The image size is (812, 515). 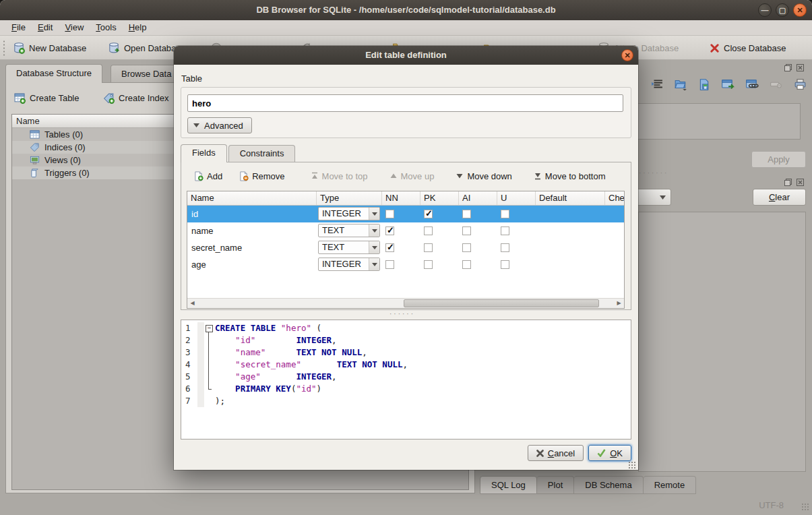 I want to click on add-field-button: Add, so click(x=208, y=176).